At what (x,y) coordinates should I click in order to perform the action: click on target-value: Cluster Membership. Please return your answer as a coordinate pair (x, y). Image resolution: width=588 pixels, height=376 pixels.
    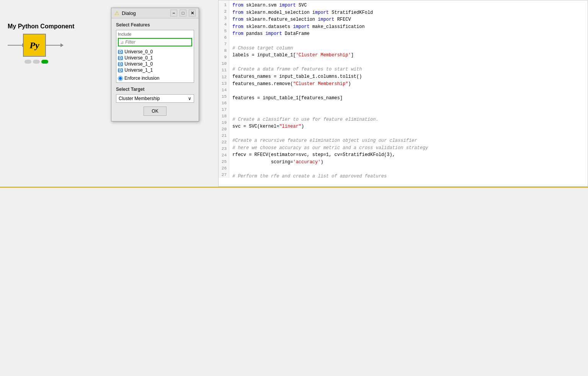
    Looking at the image, I should click on (139, 99).